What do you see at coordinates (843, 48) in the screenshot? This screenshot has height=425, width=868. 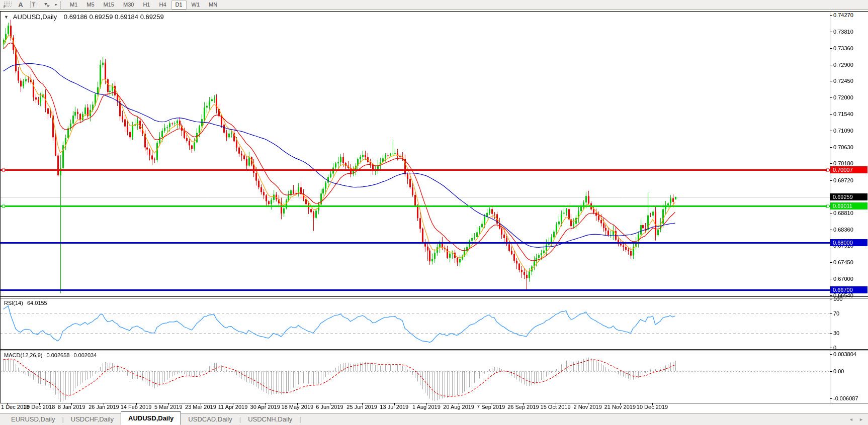 I see `y-axis-tick-label: 0.73360` at bounding box center [843, 48].